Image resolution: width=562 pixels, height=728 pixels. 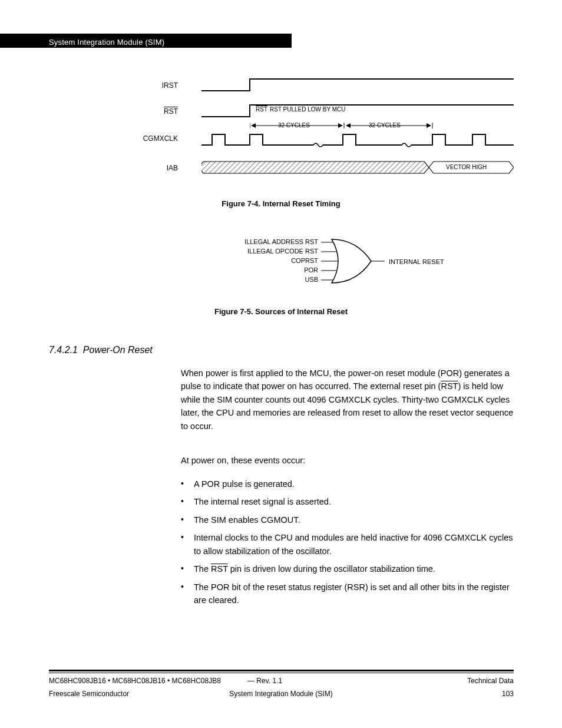 What do you see at coordinates (348, 484) in the screenshot?
I see `bullet-1: • A POR pulse is generated.` at bounding box center [348, 484].